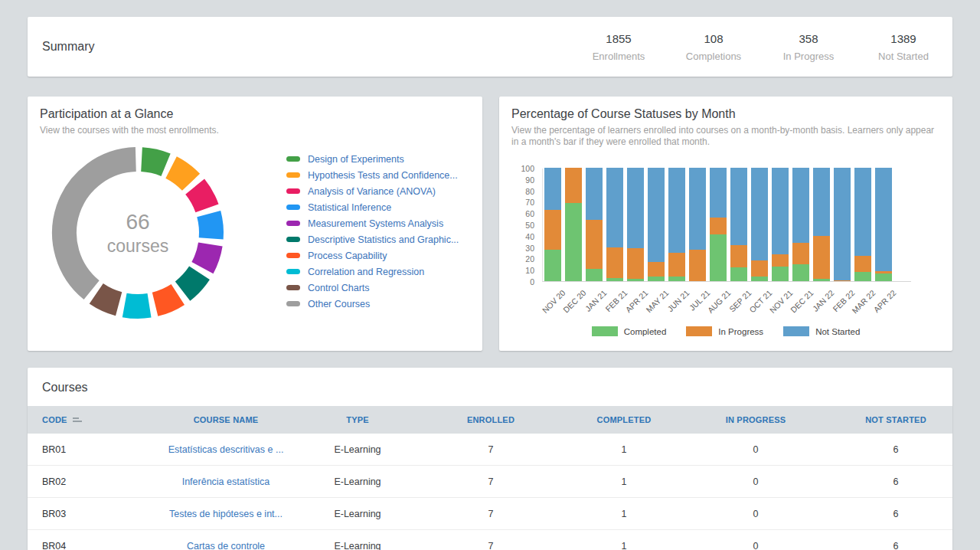 The height and width of the screenshot is (550, 980). What do you see at coordinates (356, 159) in the screenshot?
I see `legend-label: Design of Experiments` at bounding box center [356, 159].